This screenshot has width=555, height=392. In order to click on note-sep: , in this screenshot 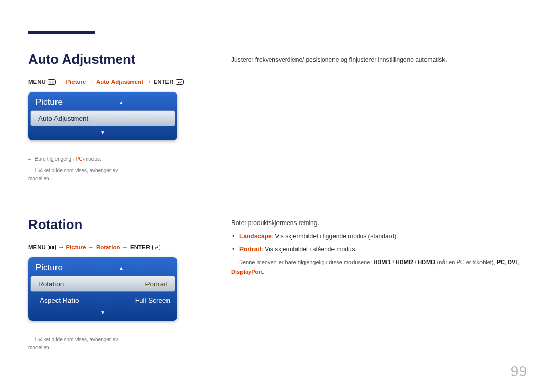, I will do `click(518, 262)`.